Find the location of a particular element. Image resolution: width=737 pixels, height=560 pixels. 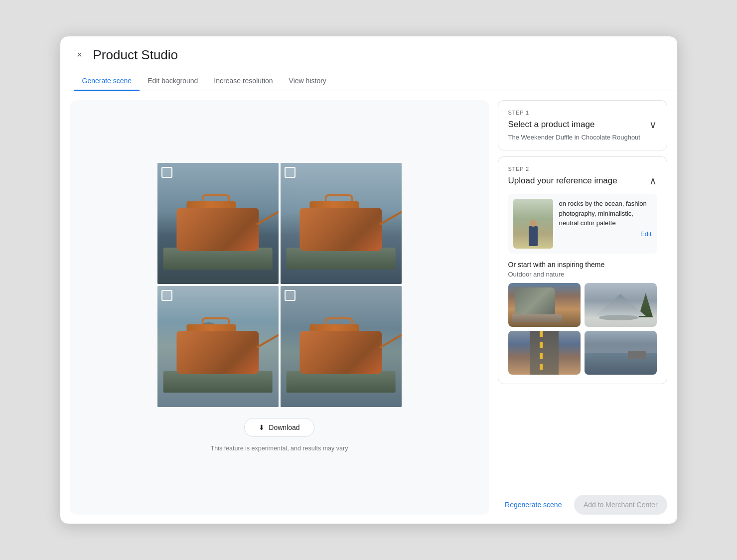

step1-card: STEP 1 Select a product image ∨ The Week… is located at coordinates (583, 126).